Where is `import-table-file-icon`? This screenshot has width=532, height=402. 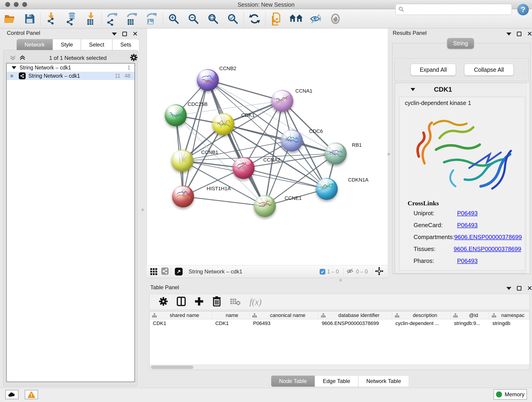
import-table-file-icon is located at coordinates (91, 19).